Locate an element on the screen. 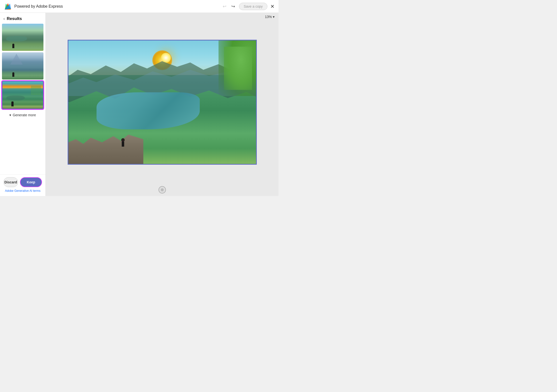 The height and width of the screenshot is (392, 557). app-title: Powered by Adobe Express is located at coordinates (39, 6).